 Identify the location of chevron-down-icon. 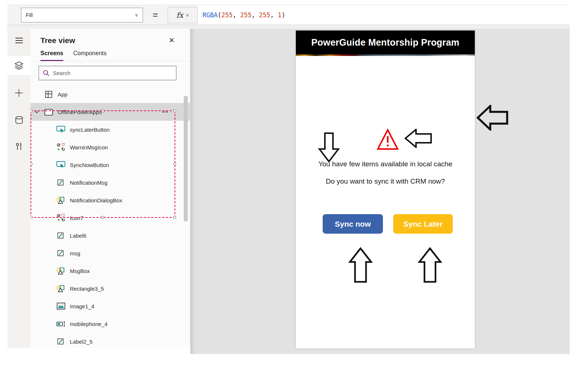
(37, 112).